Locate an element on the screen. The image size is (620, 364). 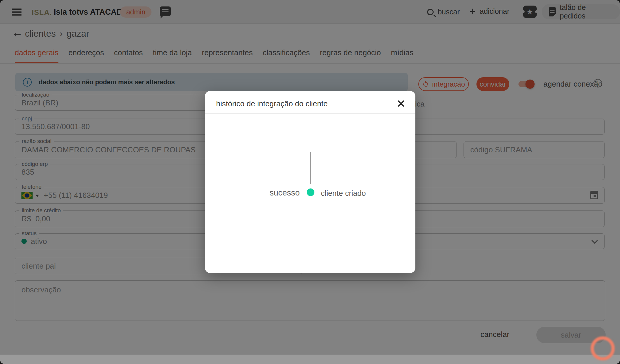
feedback-ring-icon is located at coordinates (603, 348).